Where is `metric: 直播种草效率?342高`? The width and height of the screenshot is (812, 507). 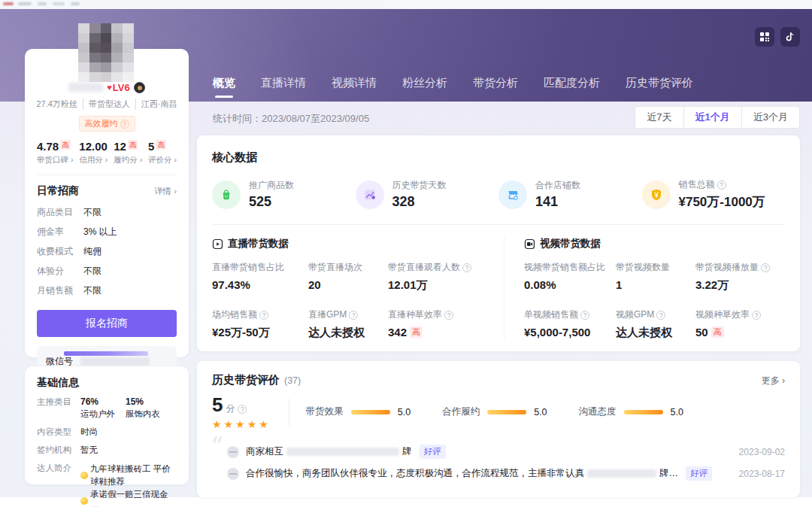 metric: 直播种草效率?342高 is located at coordinates (446, 324).